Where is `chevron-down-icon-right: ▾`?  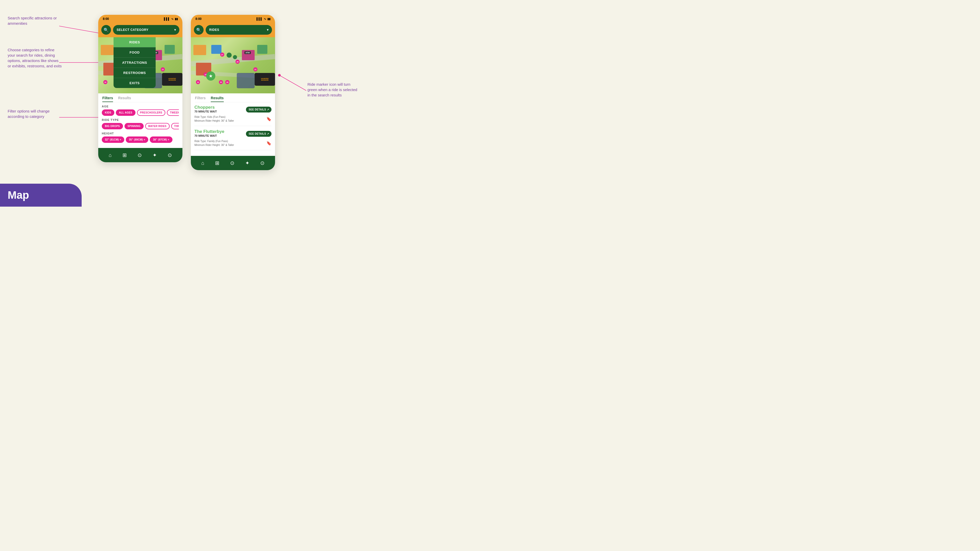
chevron-down-icon-right: ▾ is located at coordinates (268, 30).